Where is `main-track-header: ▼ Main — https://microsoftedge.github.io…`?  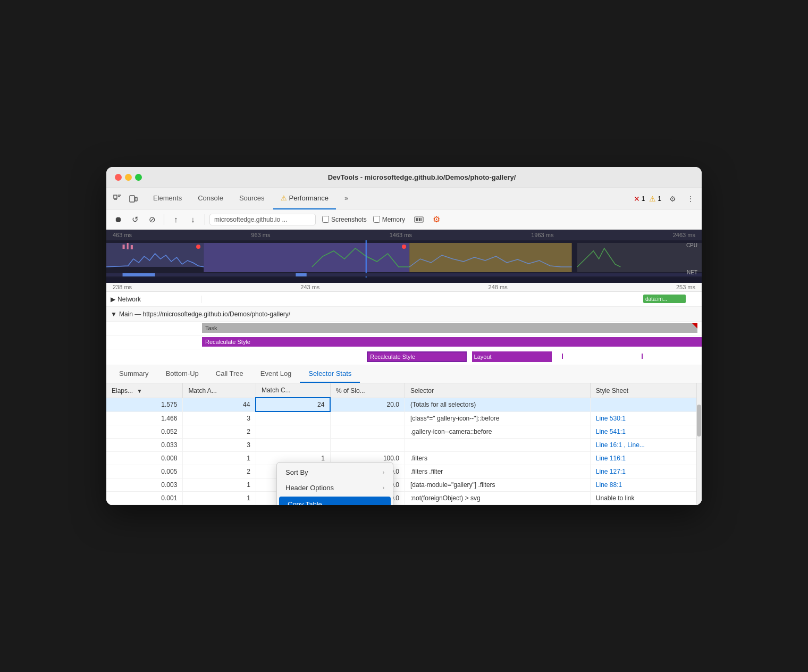 main-track-header: ▼ Main — https://microsoftedge.github.io… is located at coordinates (404, 314).